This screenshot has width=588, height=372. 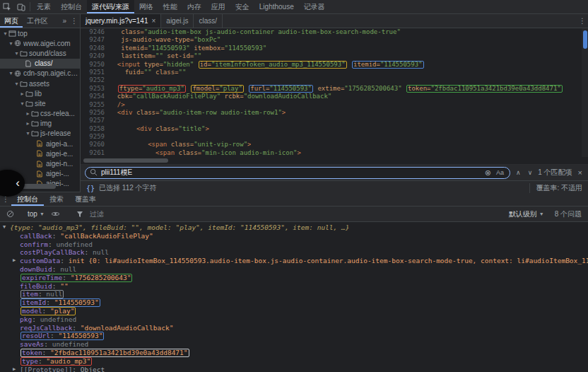 What do you see at coordinates (582, 21) in the screenshot?
I see `editor-menu-icon: ⋮` at bounding box center [582, 21].